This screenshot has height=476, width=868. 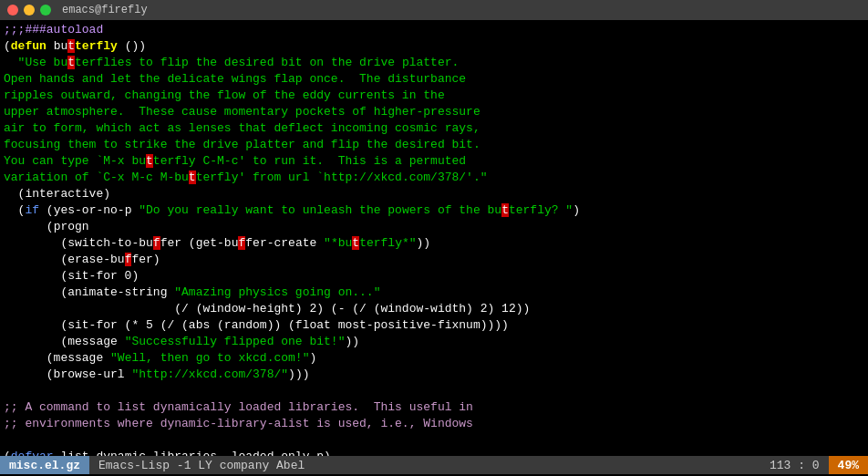 I want to click on code-line: (defvar list-dynamic-libraries--loaded-o…, so click(x=434, y=452).